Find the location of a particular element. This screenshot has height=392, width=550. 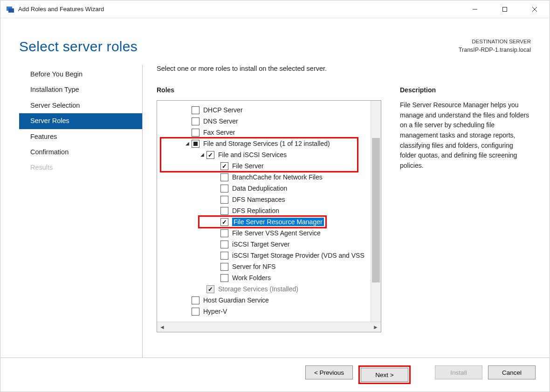

role-label: Work Folders is located at coordinates (252, 278).